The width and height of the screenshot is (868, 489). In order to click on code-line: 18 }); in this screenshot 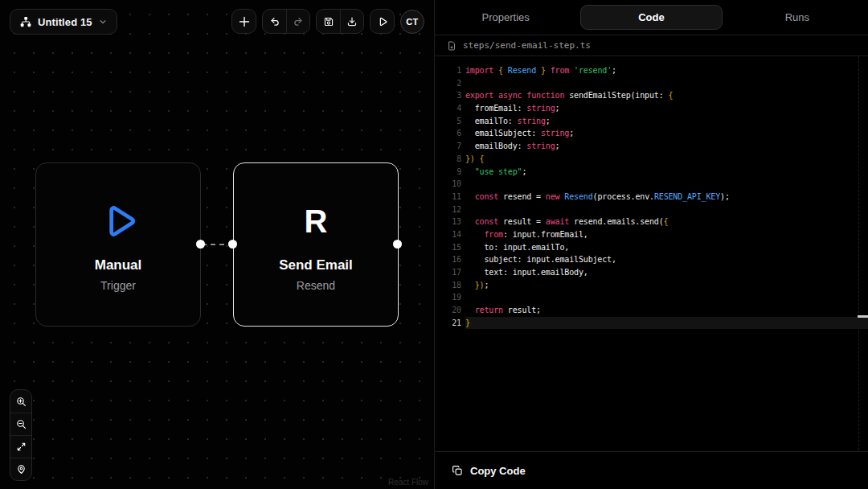, I will do `click(651, 286)`.